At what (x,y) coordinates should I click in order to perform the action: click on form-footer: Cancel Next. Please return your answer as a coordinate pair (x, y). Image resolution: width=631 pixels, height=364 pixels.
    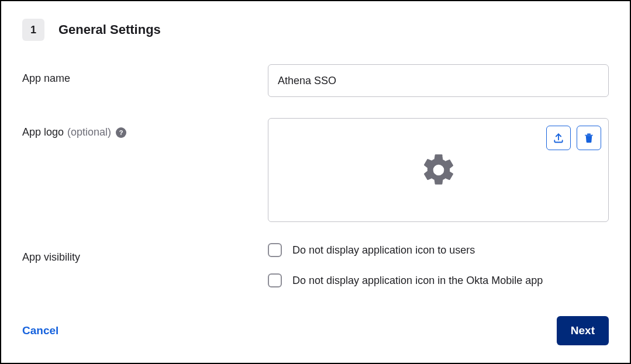
    Looking at the image, I should click on (316, 331).